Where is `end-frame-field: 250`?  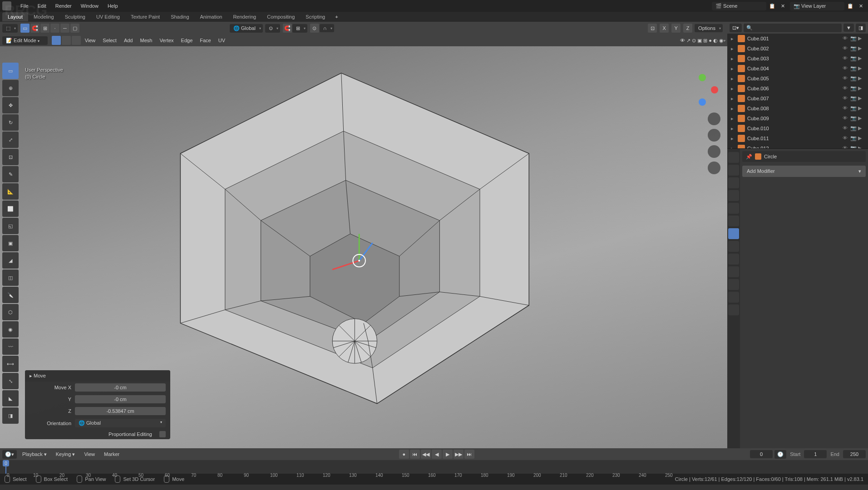
end-frame-field: 250 is located at coordinates (854, 454).